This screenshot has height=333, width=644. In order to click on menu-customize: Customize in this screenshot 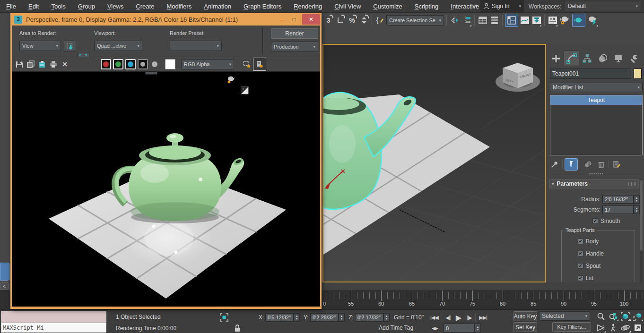, I will do `click(388, 7)`.